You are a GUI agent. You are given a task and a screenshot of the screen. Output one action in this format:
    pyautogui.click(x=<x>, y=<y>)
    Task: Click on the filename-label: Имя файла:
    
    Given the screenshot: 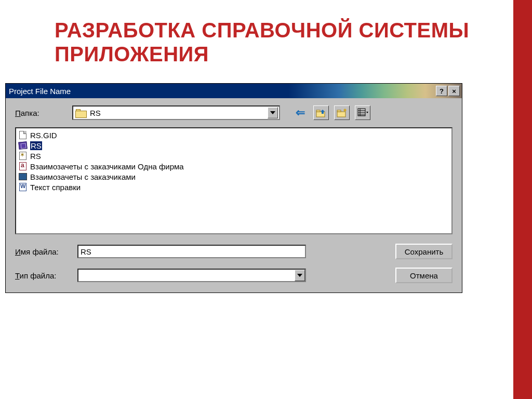 What is the action you would take?
    pyautogui.click(x=46, y=251)
    